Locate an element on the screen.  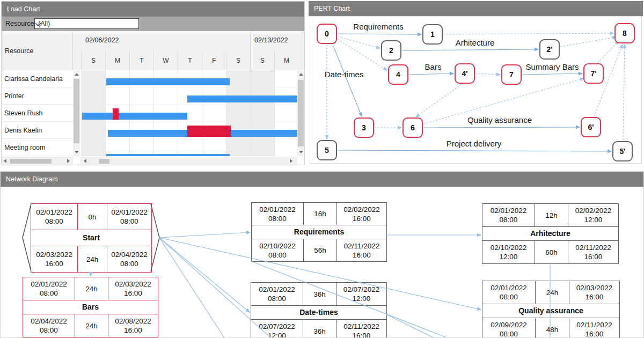
pert-edge-label: Date-times is located at coordinates (345, 74).